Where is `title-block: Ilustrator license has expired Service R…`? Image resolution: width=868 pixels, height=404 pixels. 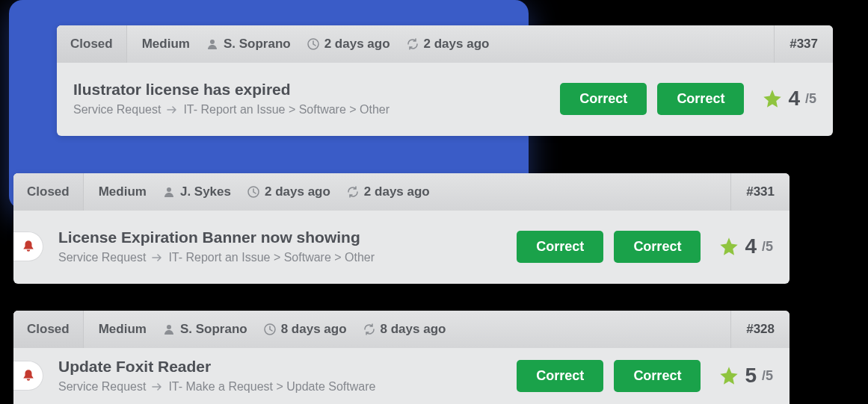
title-block: Ilustrator license has expired Service R… is located at coordinates (311, 99).